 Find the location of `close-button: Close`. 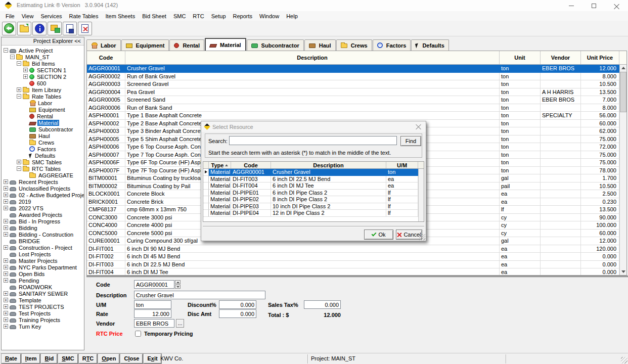

close-button: Close is located at coordinates (131, 359).